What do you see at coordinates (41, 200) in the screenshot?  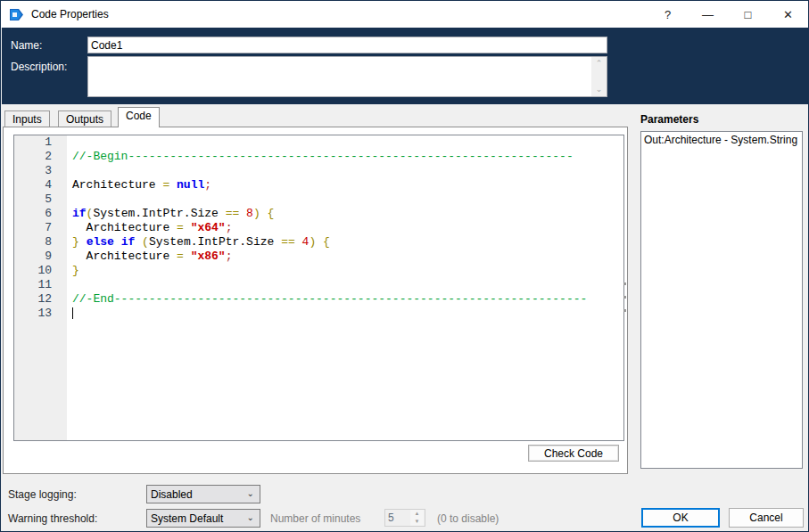 I see `line-number: 5` at bounding box center [41, 200].